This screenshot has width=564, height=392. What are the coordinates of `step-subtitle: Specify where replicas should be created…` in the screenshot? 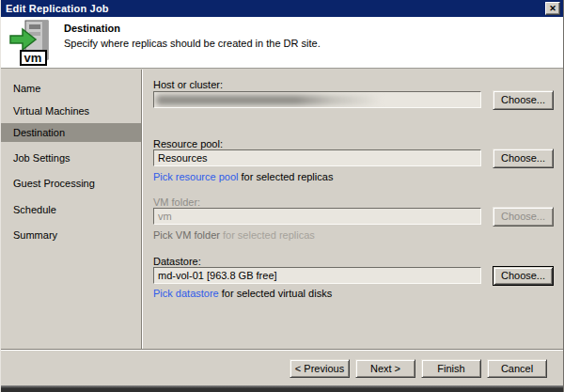 It's located at (192, 43).